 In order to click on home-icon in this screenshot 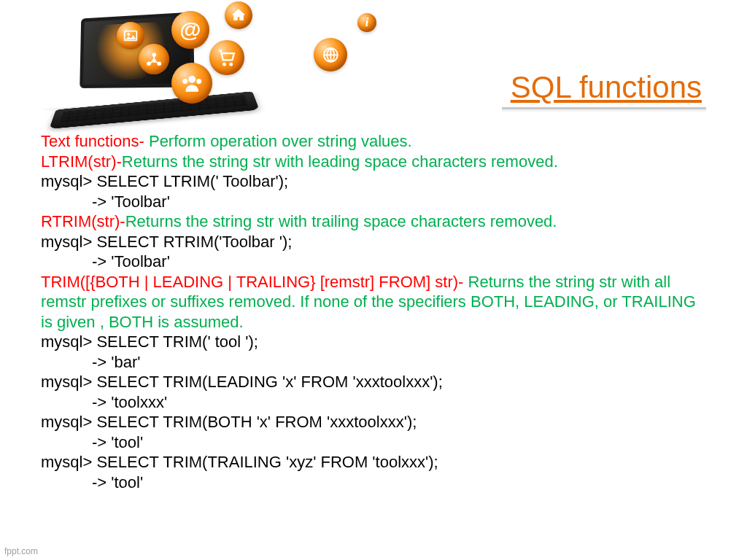, I will do `click(239, 15)`.